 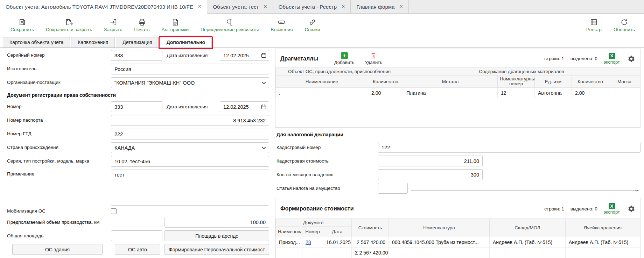 I want to click on cell-doc-name: Приход..., so click(x=289, y=242).